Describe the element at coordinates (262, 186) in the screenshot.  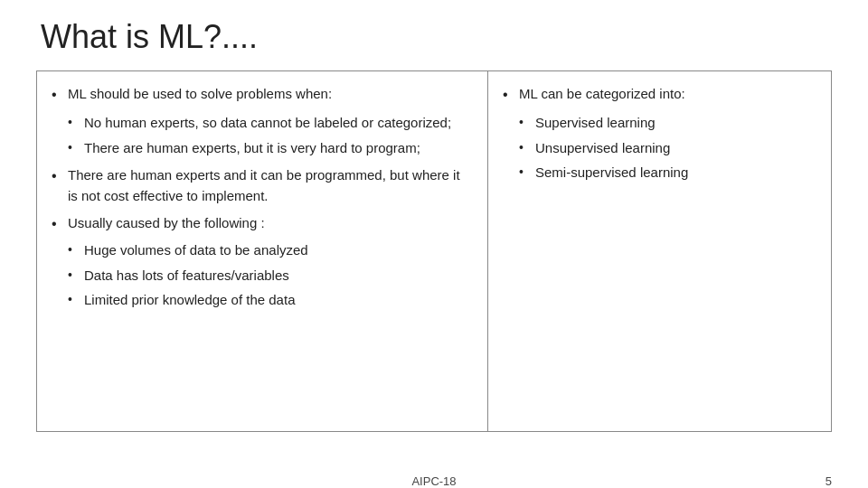
I see `list-item: • There are human experts and it can be …` at that location.